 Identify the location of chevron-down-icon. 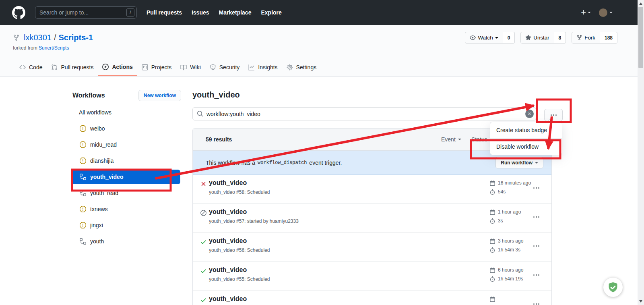
(460, 139).